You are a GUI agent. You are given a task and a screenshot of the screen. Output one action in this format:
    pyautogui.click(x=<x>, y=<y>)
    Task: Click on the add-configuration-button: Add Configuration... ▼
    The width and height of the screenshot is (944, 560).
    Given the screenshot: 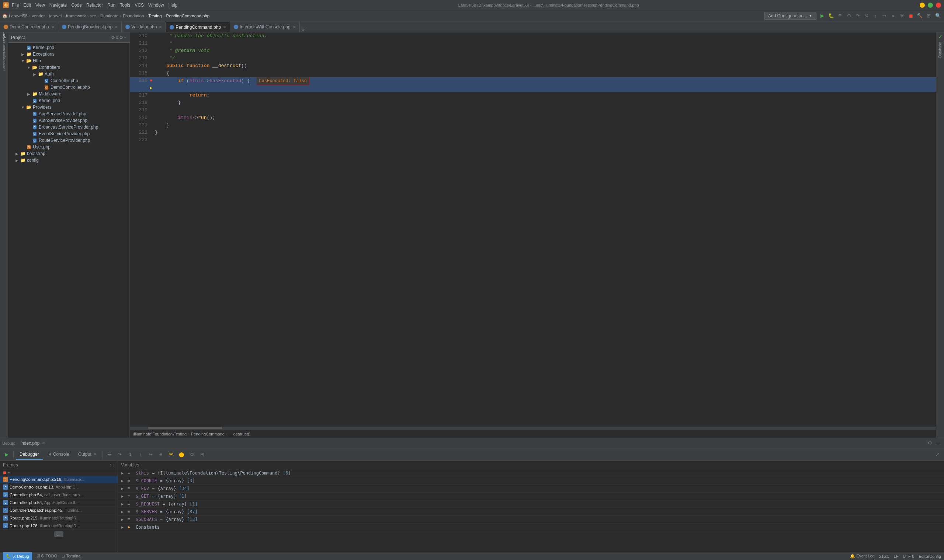 What is the action you would take?
    pyautogui.click(x=790, y=16)
    